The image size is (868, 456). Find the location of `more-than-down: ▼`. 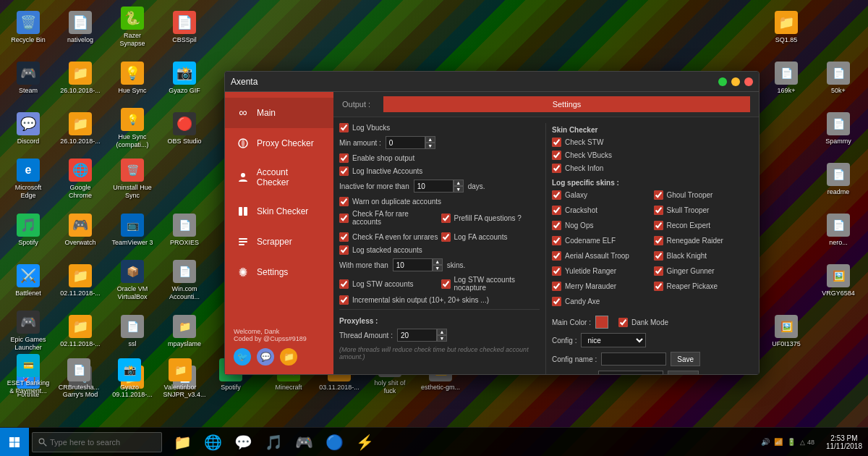

more-than-down: ▼ is located at coordinates (438, 268).